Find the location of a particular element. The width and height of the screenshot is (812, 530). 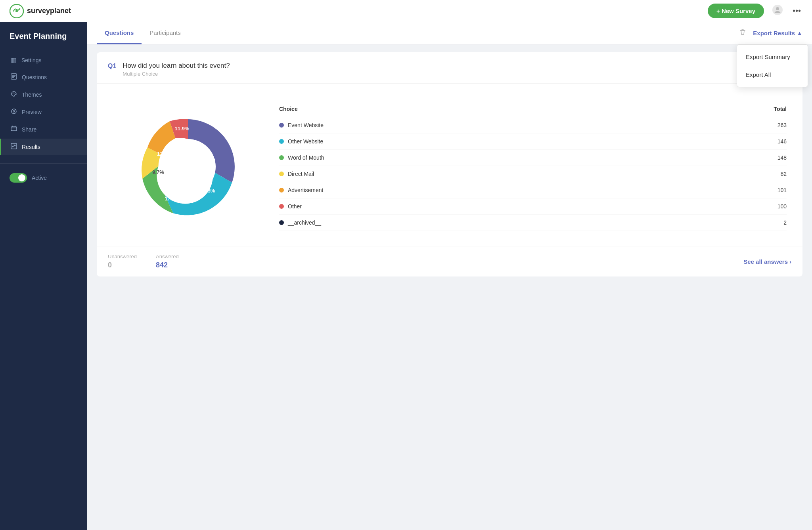

export-all-option: Export All is located at coordinates (772, 74).